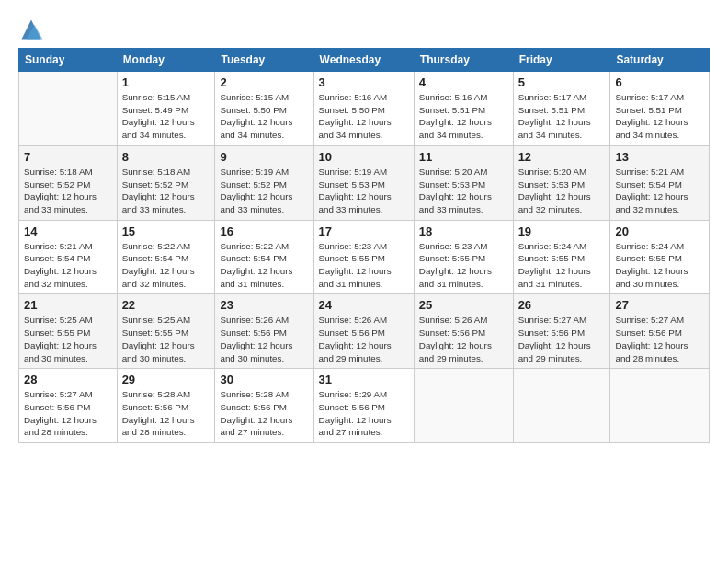 The image size is (728, 563). Describe the element at coordinates (660, 182) in the screenshot. I see `calendar-cell: 13Sunrise: 5:21 AM Sunset: 5:54 PM Dayli…` at that location.